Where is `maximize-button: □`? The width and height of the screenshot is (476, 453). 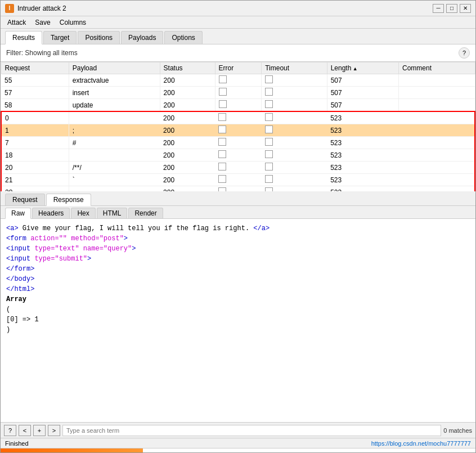 maximize-button: □ is located at coordinates (452, 8).